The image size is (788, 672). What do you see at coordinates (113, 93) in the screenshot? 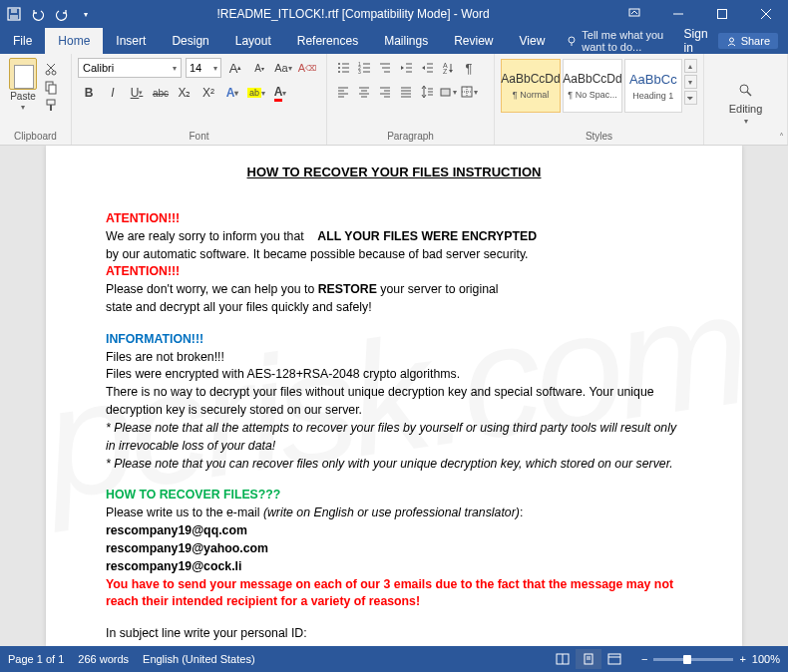
I see `italic-button: I` at bounding box center [113, 93].